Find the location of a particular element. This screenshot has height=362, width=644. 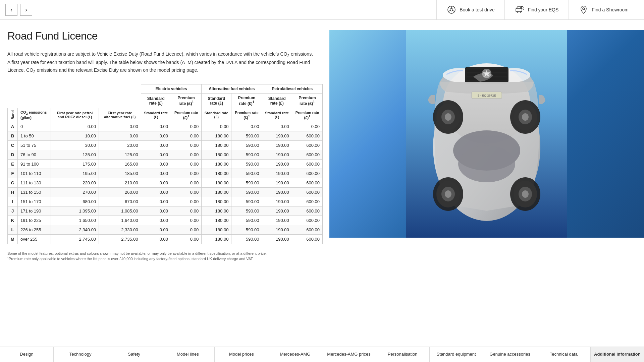

petrol-cell: 0.00 is located at coordinates (75, 126).